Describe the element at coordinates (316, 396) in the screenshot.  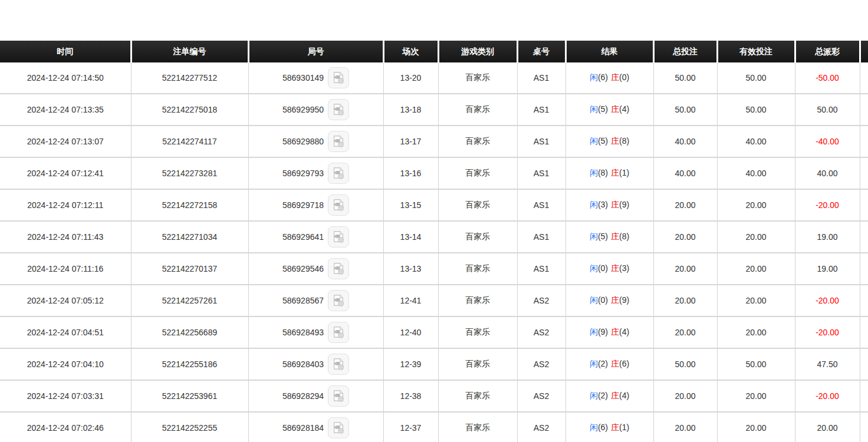
I see `cell-round-id: 586928294` at that location.